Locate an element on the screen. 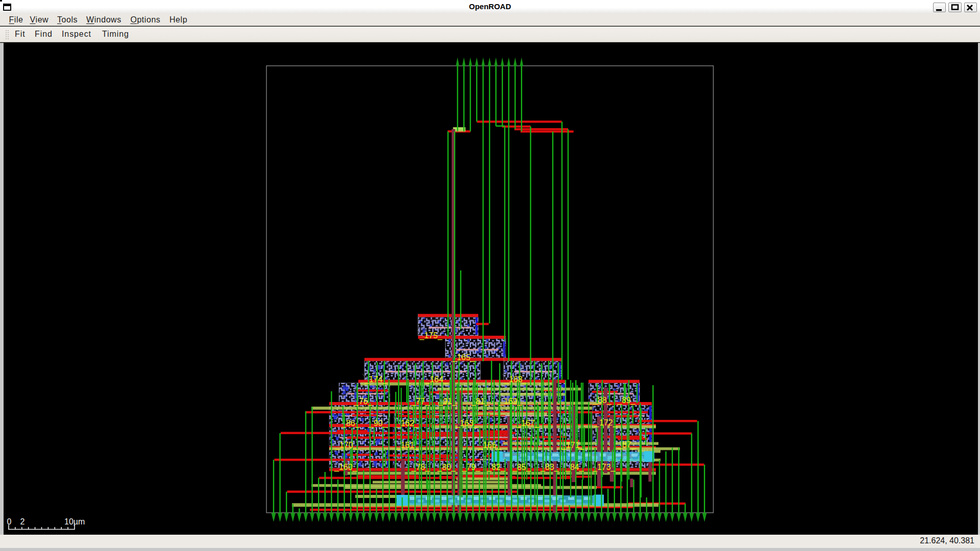 Image resolution: width=980 pixels, height=551 pixels. svg-text: _160_ is located at coordinates (346, 467).